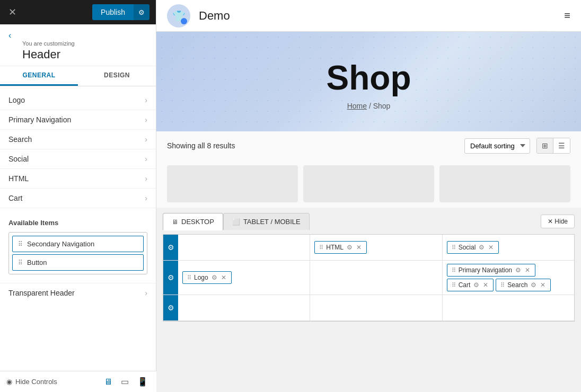  I want to click on chip-html-close-button: ✕, so click(359, 247).